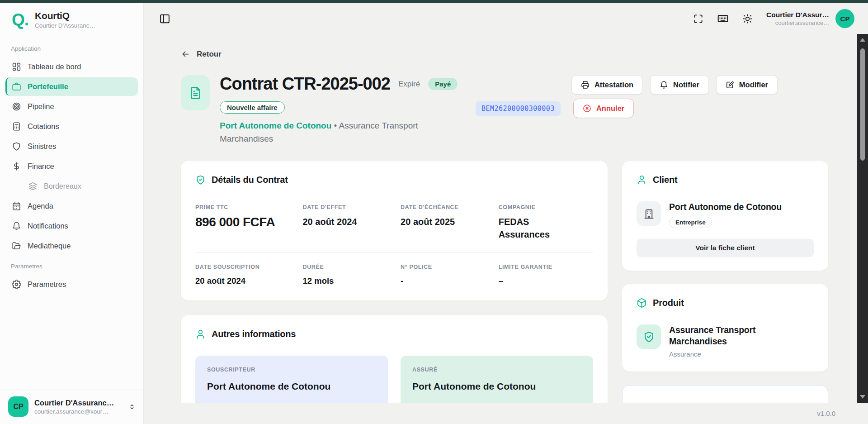 The height and width of the screenshot is (424, 868). I want to click on view-client-button: Voir la fiche client, so click(725, 248).